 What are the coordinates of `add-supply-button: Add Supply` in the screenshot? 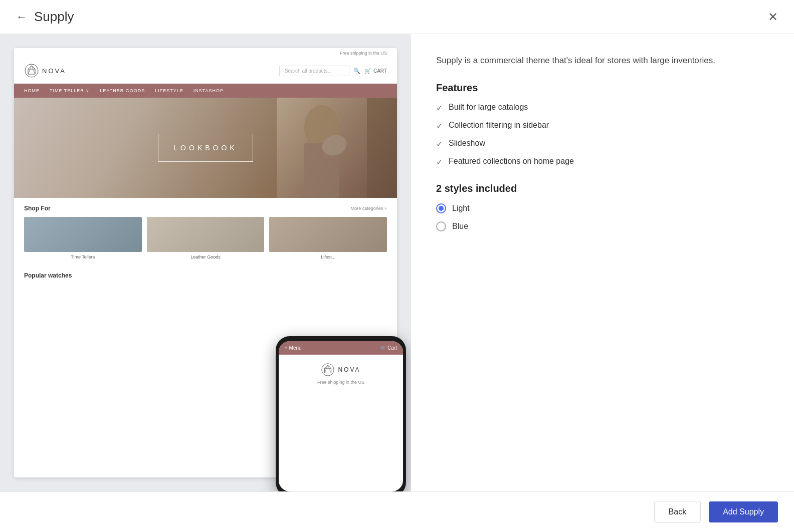 It's located at (743, 512).